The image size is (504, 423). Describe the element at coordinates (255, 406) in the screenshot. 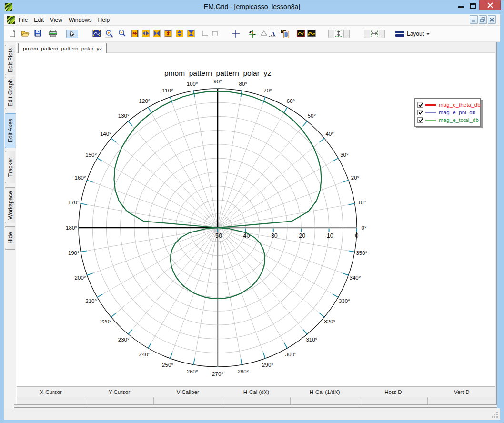

I see `child-window-bottom-border` at that location.